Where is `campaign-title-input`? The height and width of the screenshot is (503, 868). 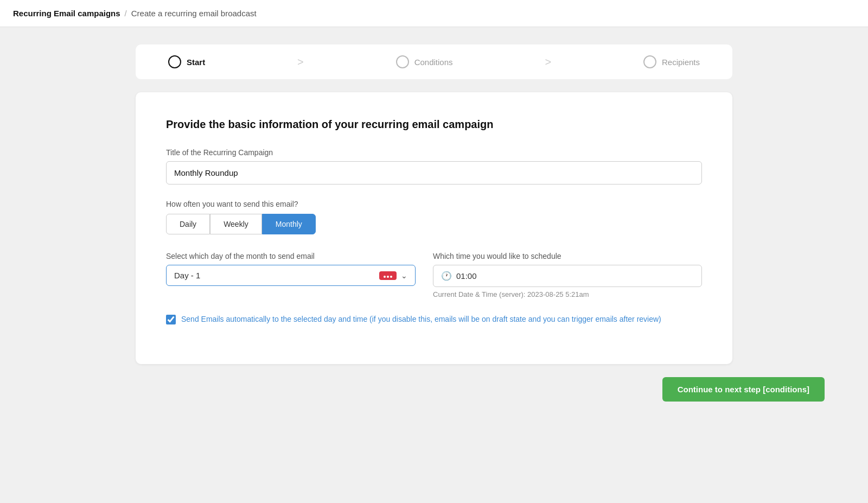
campaign-title-input is located at coordinates (434, 173).